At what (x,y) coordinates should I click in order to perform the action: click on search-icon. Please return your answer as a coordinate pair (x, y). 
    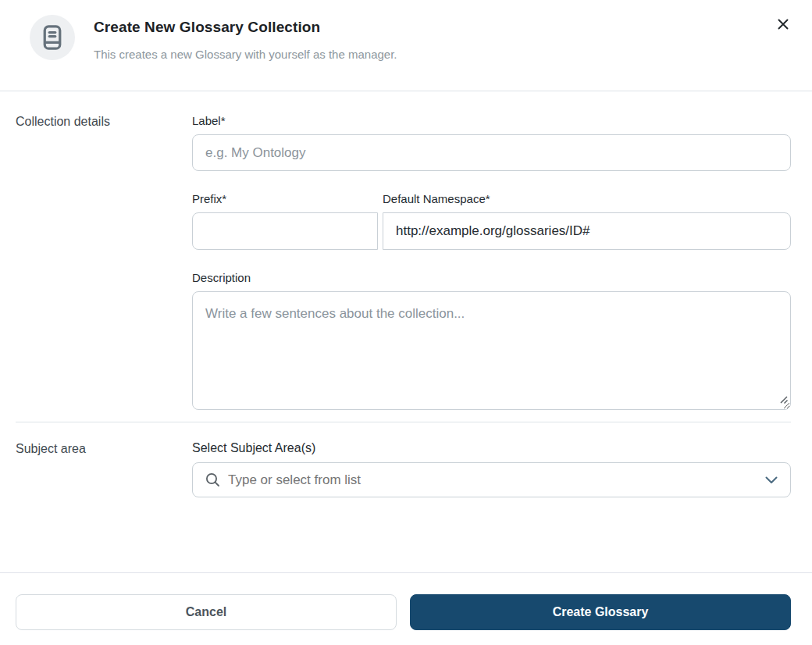
    Looking at the image, I should click on (212, 479).